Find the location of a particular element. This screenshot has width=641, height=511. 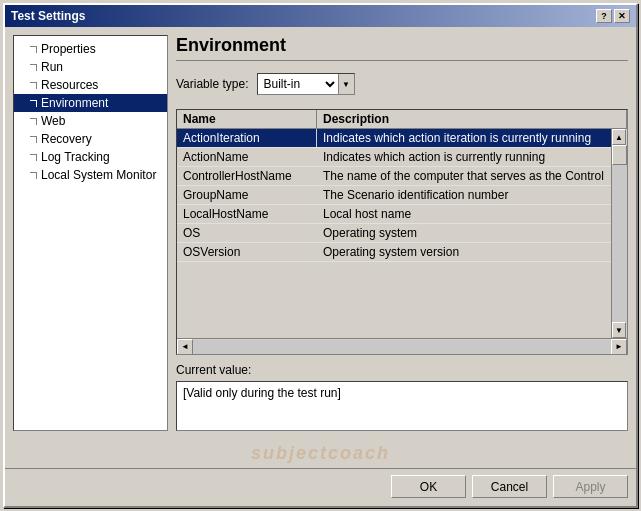

cell-name: ControllerHostName is located at coordinates (247, 176).